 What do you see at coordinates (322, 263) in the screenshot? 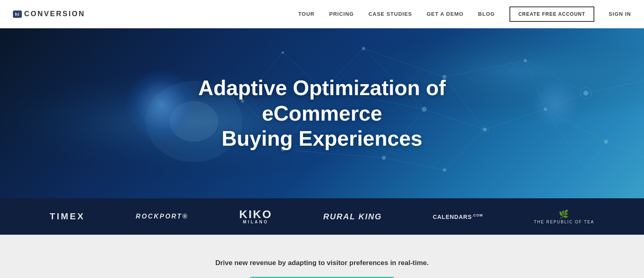
I see `value-tagline: Drive new revenue by adapting to visitor…` at bounding box center [322, 263].